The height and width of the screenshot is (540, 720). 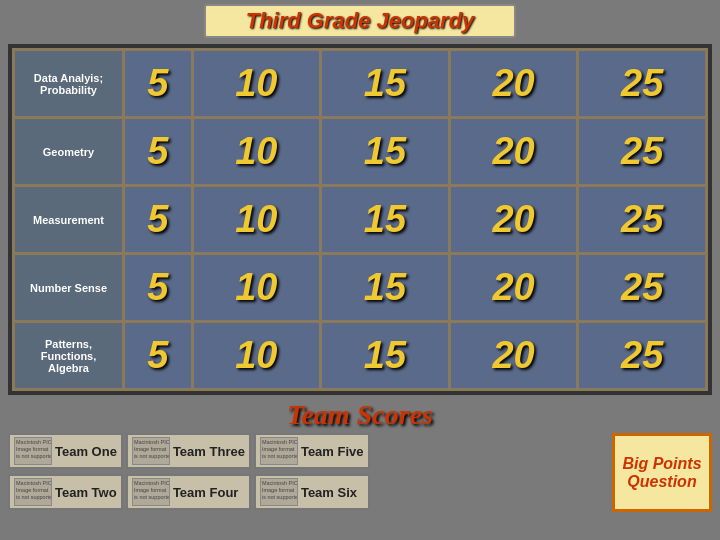 I want to click on point-value-r3-c2: 15, so click(x=385, y=287).